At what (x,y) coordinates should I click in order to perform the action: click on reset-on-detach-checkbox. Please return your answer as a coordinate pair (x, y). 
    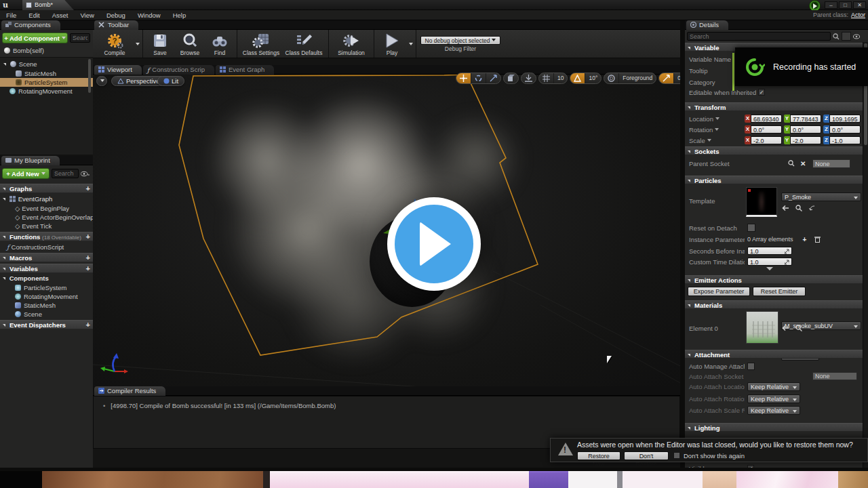
    Looking at the image, I should click on (751, 228).